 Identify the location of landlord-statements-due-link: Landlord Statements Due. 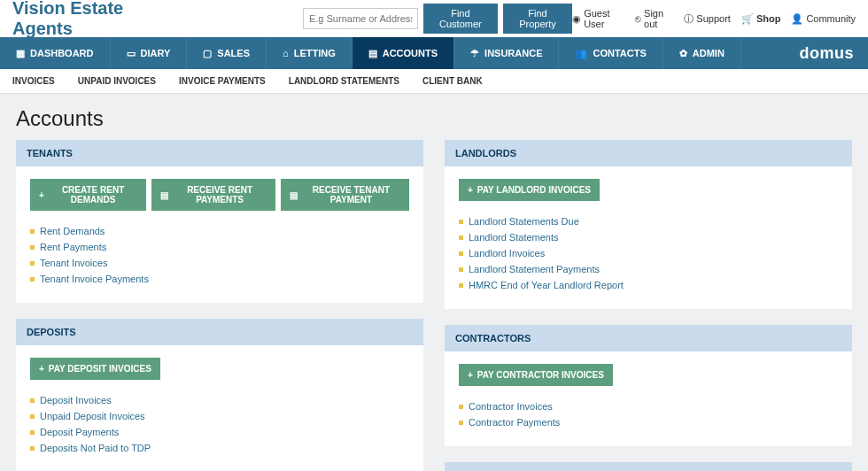
(524, 221).